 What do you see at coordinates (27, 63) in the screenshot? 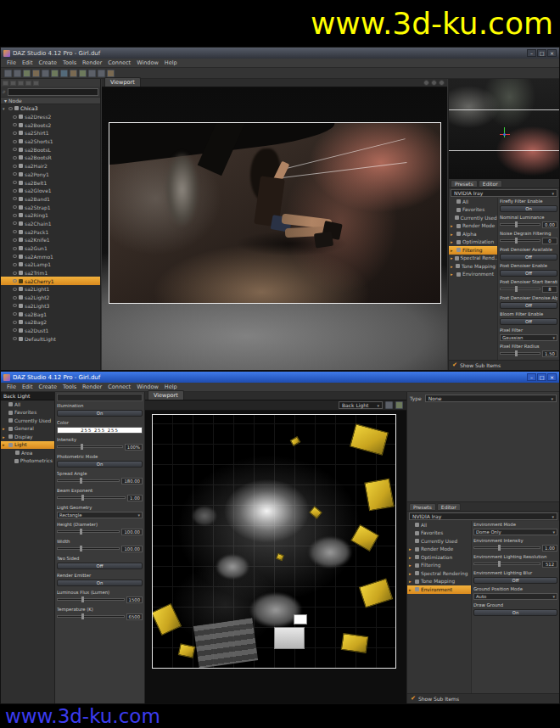
I see `menu-item: Edit` at bounding box center [27, 63].